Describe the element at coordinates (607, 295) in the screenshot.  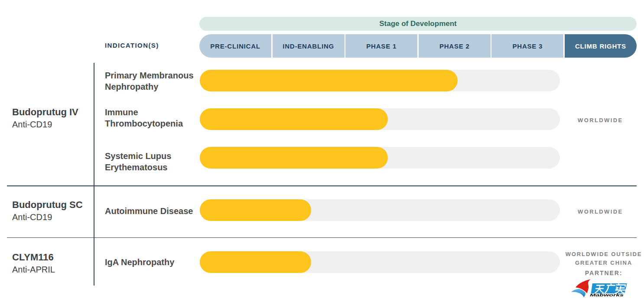
I see `svg-text: Mabworks` at that location.